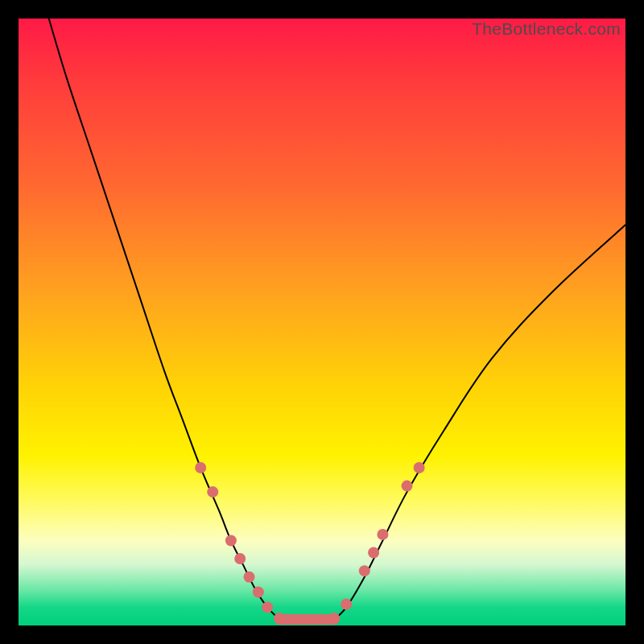 This screenshot has height=644, width=644. I want to click on marker-group, so click(309, 543).